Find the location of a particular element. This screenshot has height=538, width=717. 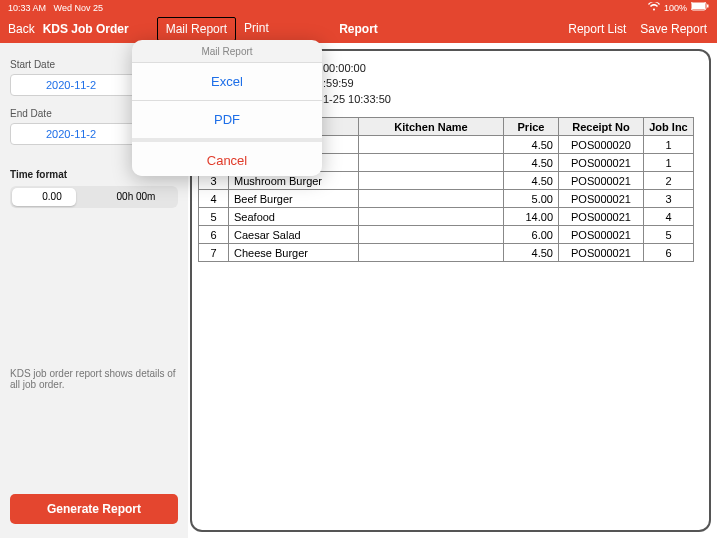

popover-excel: Excel is located at coordinates (227, 81).